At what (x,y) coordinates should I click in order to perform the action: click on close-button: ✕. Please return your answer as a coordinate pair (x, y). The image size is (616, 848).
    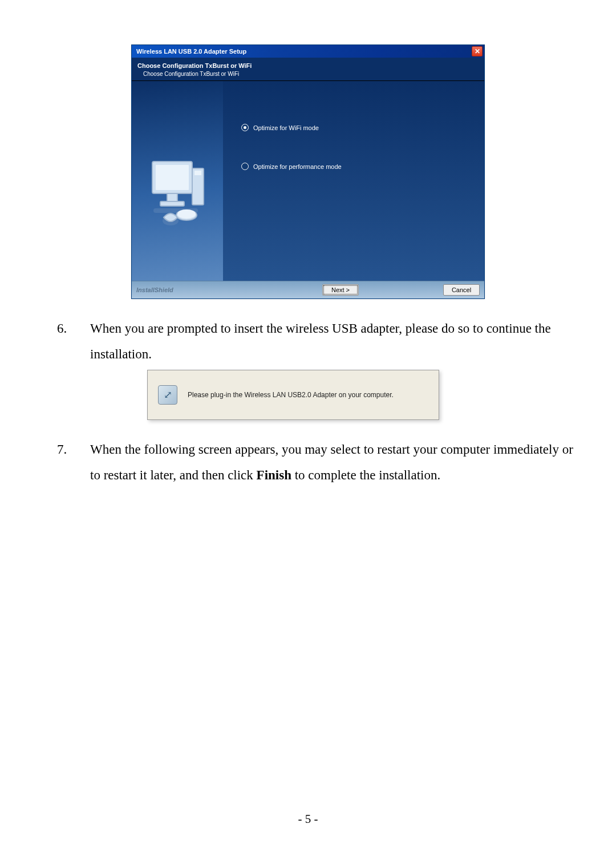
    Looking at the image, I should click on (477, 51).